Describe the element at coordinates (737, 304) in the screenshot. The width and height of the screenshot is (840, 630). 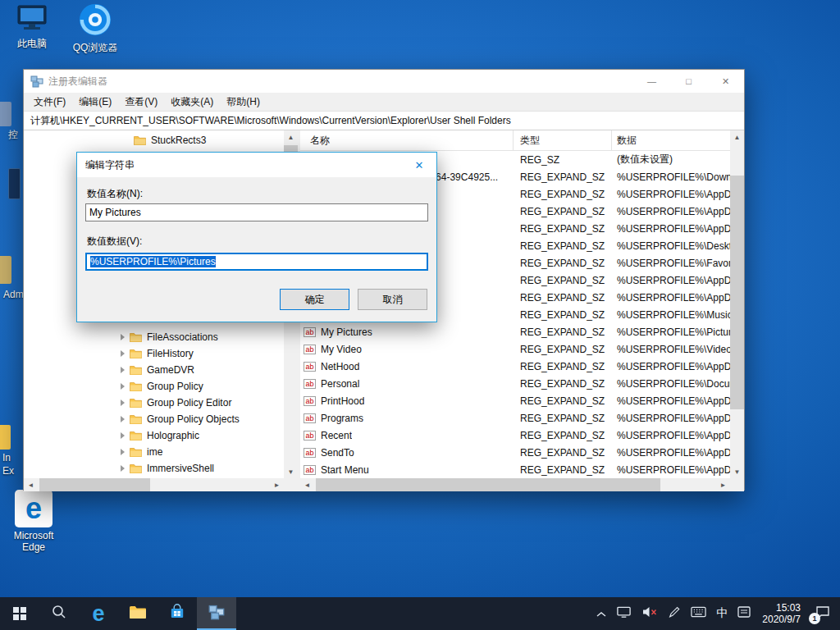
I see `list-vertical-scrollbar` at that location.